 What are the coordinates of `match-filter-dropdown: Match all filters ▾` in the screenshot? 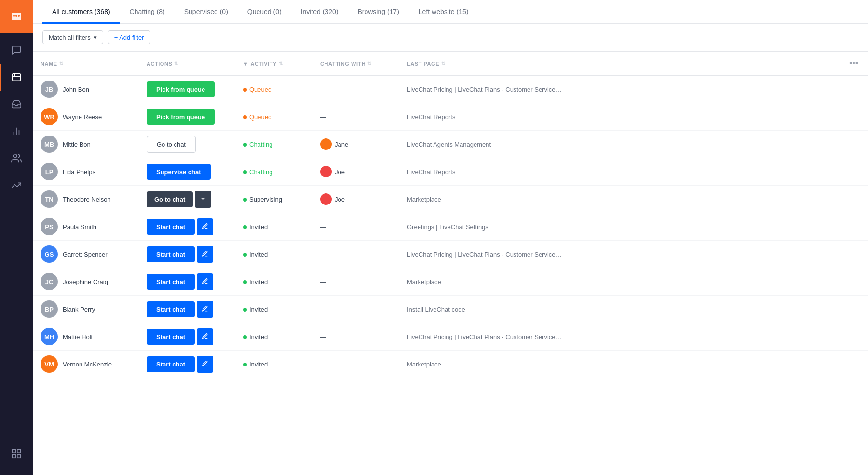 It's located at (73, 38).